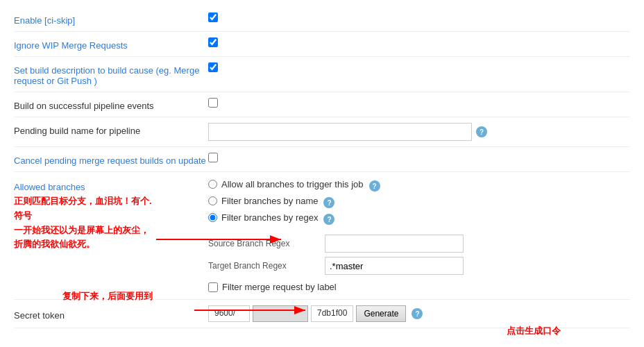 This screenshot has width=644, height=347. I want to click on control-enable-ci-skip, so click(419, 17).